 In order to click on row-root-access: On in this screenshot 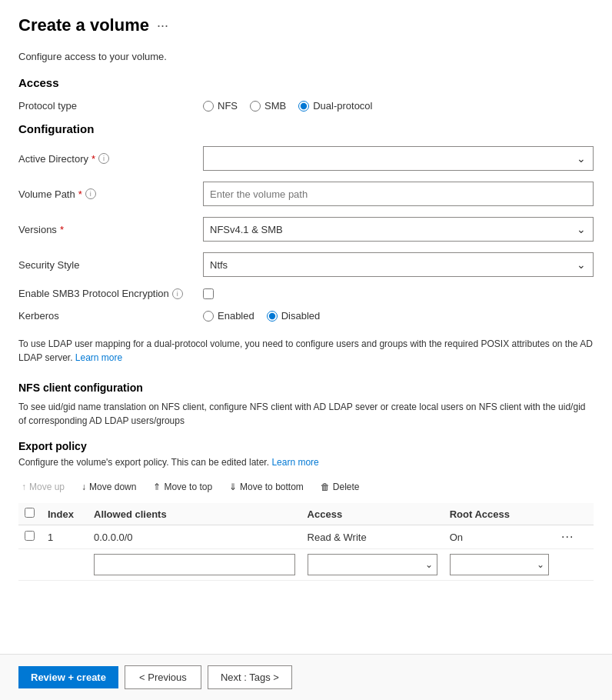, I will do `click(457, 537)`.